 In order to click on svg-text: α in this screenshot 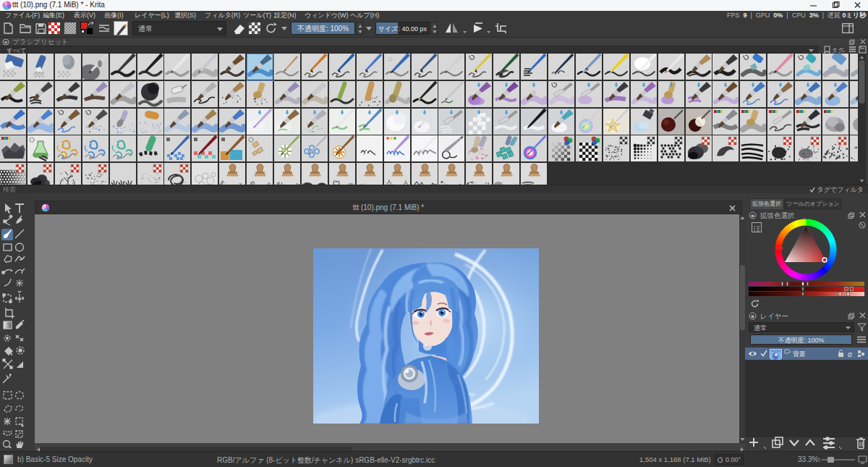, I will do `click(850, 355)`.